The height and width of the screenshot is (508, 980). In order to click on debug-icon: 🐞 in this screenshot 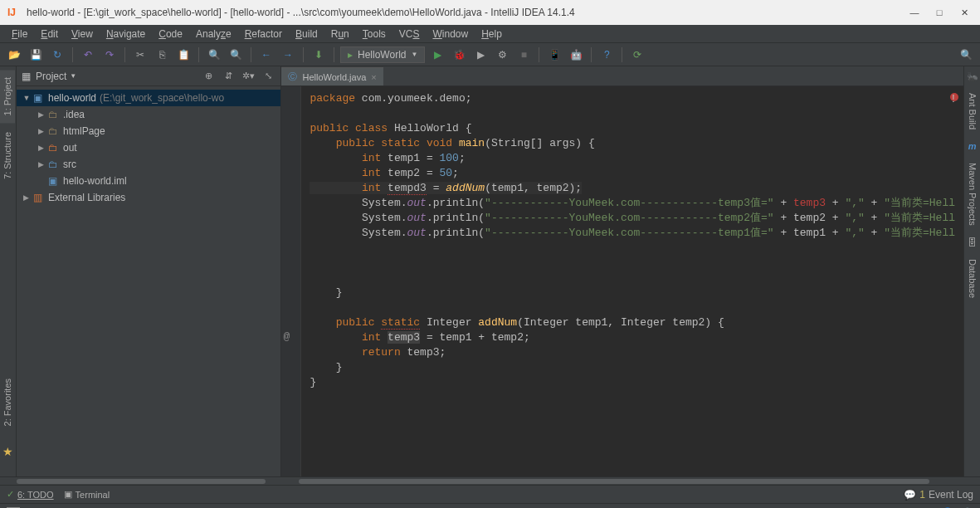, I will do `click(459, 55)`.